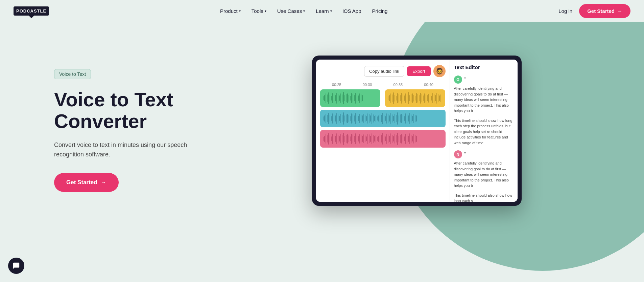  Describe the element at coordinates (82, 182) in the screenshot. I see `hero-cta-label: Get Started` at that location.